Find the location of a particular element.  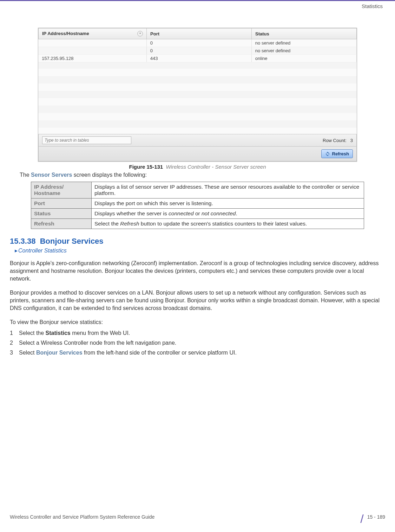

desc-post: button to update the screen's statistics… is located at coordinates (223, 224).